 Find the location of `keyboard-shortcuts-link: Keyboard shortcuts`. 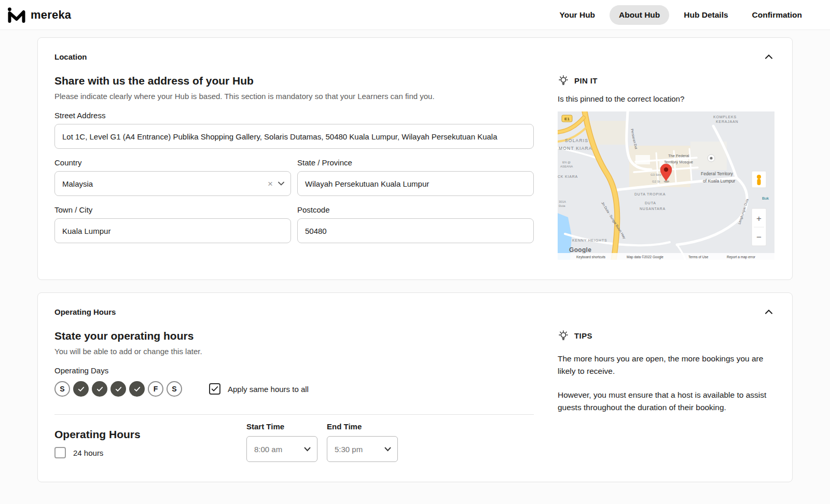

keyboard-shortcuts-link: Keyboard shortcuts is located at coordinates (591, 257).